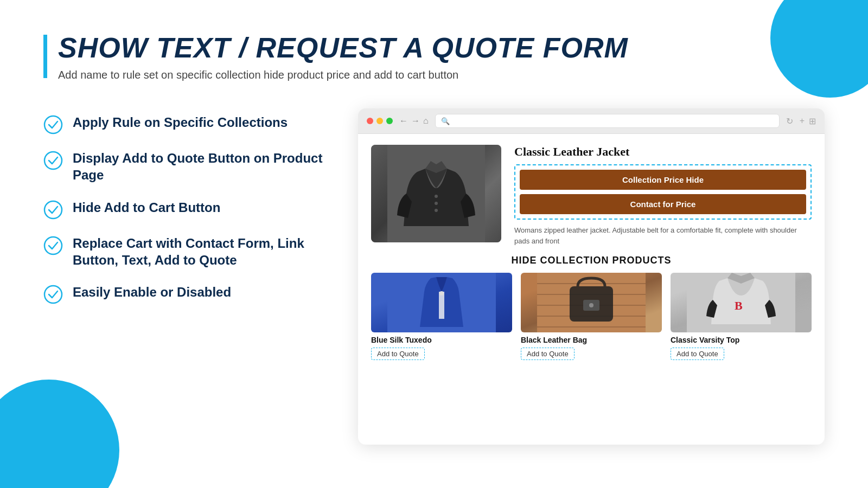  Describe the element at coordinates (442, 303) in the screenshot. I see `collection-img-tuxedo` at that location.